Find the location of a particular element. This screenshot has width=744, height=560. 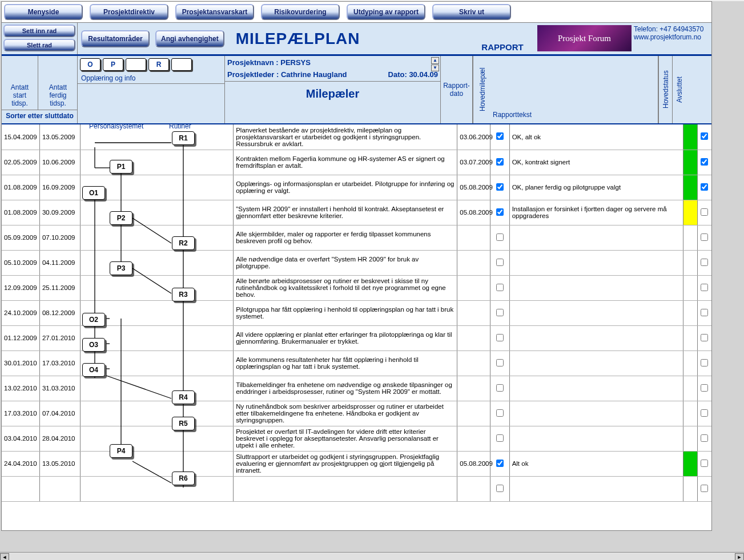

horizontal-scrollbar: ◄ ► is located at coordinates (372, 556).